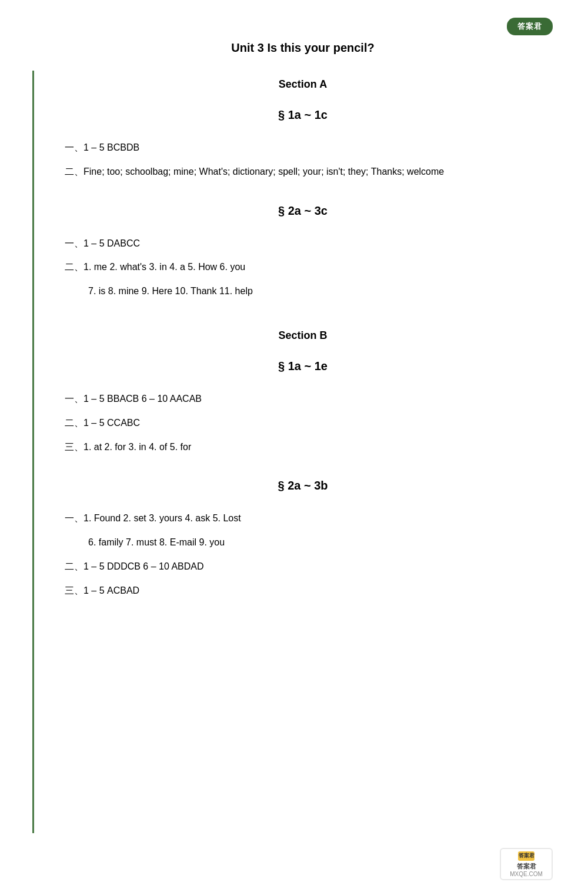 The image size is (588, 892). I want to click on sectionA-sub2-prefix1: 一、, so click(74, 244).